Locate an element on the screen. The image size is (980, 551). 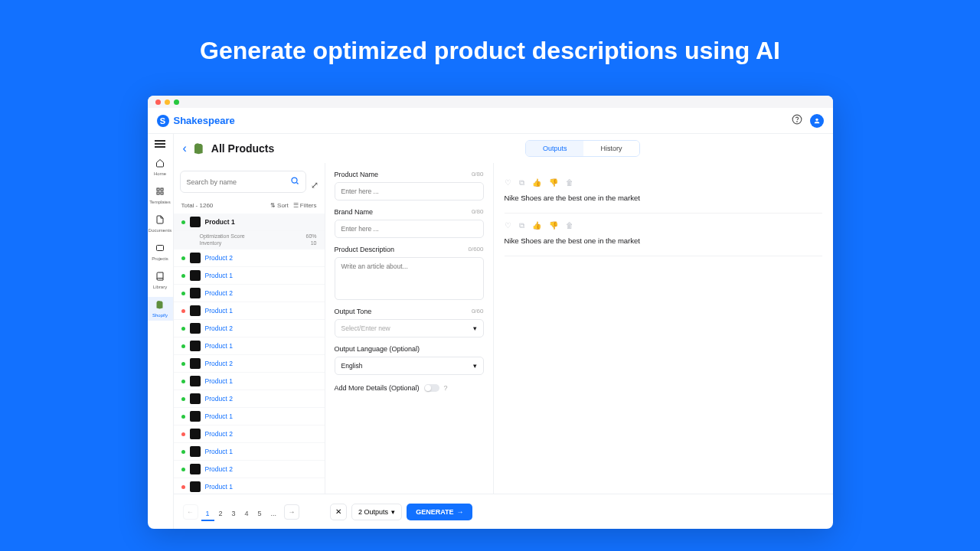
output-tone-select: Select/Enter new ▾ is located at coordinates (409, 328).